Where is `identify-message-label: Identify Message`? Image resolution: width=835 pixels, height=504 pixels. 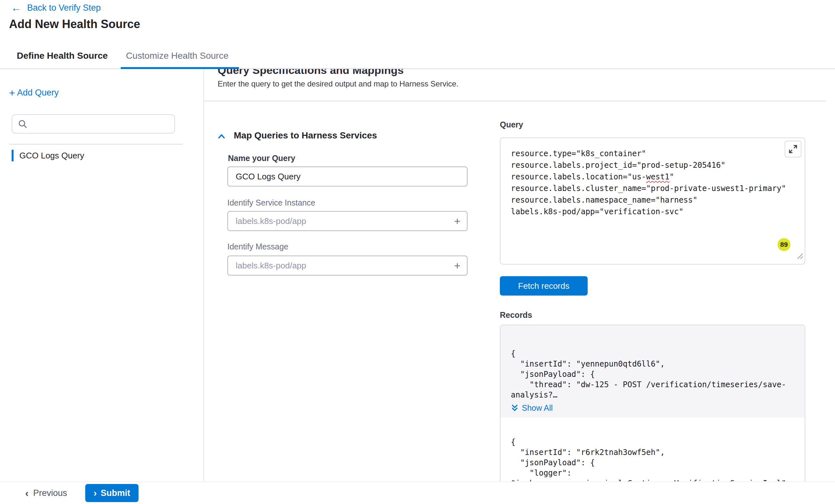
identify-message-label: Identify Message is located at coordinates (258, 247).